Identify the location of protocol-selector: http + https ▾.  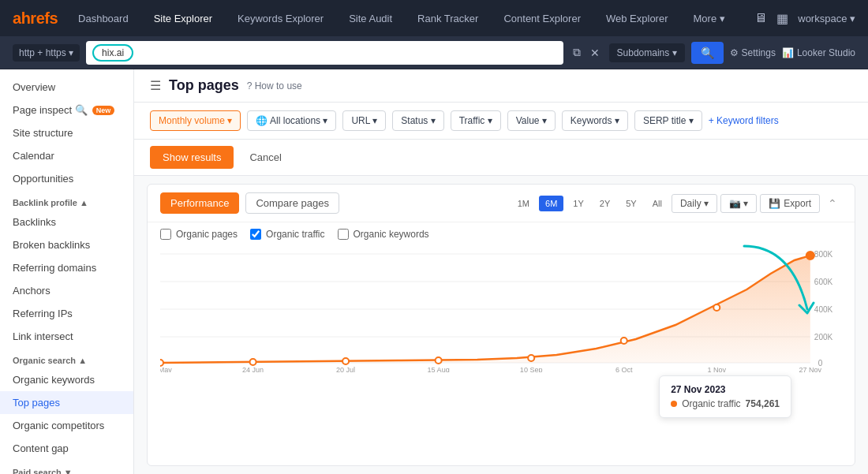
(46, 53).